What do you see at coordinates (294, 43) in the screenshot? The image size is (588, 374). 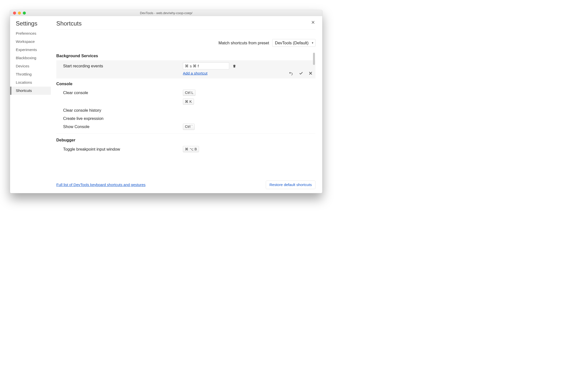 I see `preset-select: DevTools (Default)` at bounding box center [294, 43].